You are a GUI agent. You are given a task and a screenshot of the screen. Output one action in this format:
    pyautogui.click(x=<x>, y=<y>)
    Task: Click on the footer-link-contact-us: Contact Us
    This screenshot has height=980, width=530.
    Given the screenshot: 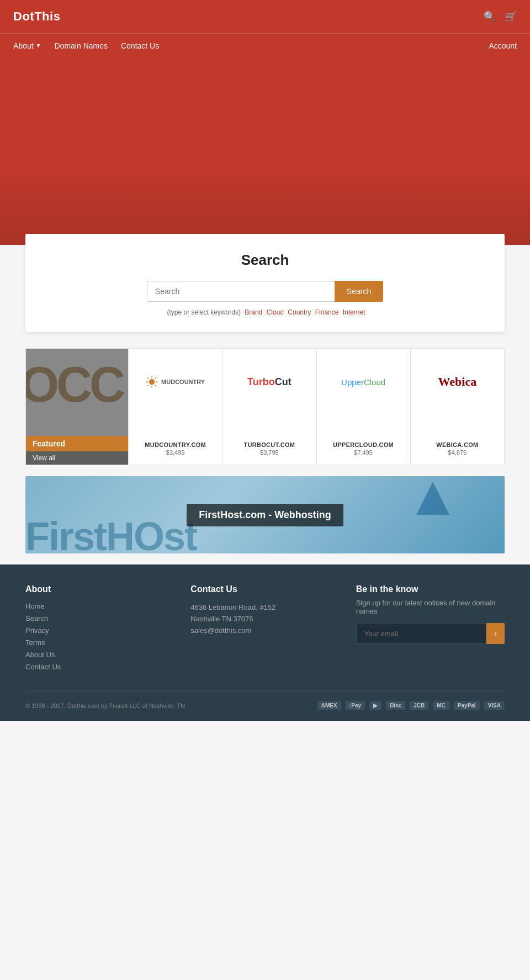 What is the action you would take?
    pyautogui.click(x=99, y=667)
    